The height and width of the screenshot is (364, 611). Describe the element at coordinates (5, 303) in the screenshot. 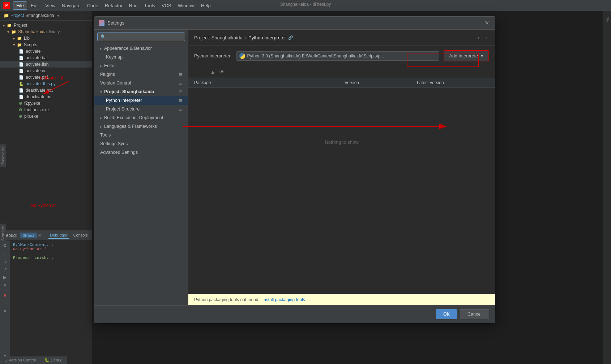

I see `debug-settings-btn: ⋮` at that location.